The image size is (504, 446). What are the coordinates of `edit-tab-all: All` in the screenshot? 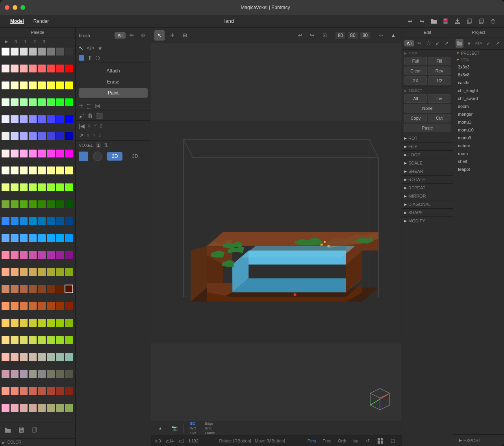 It's located at (409, 43).